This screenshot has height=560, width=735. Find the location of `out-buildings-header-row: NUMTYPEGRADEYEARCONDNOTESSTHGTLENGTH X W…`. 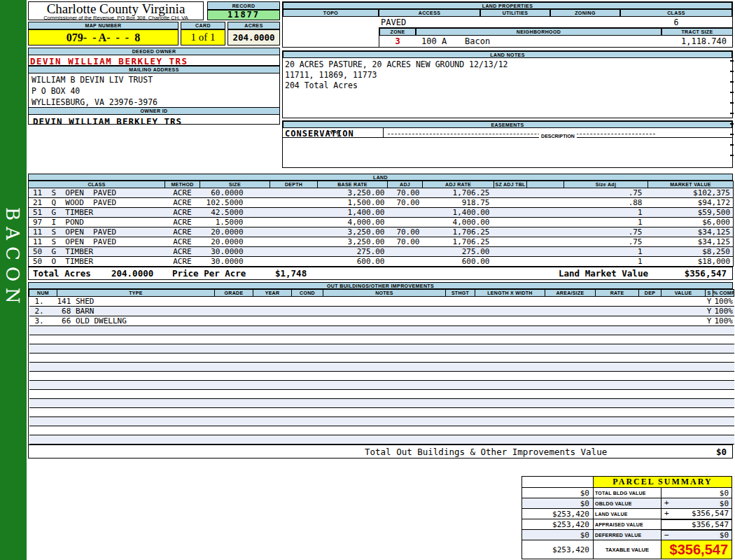

out-buildings-header-row: NUMTYPEGRADEYEARCONDNOTESSTHGTLENGTH X W… is located at coordinates (382, 293).